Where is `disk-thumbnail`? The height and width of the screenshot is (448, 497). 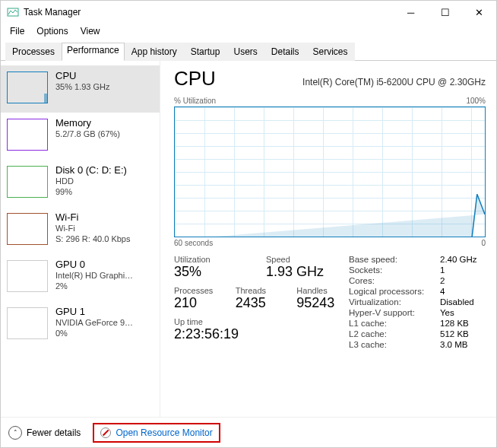
disk-thumbnail is located at coordinates (27, 182).